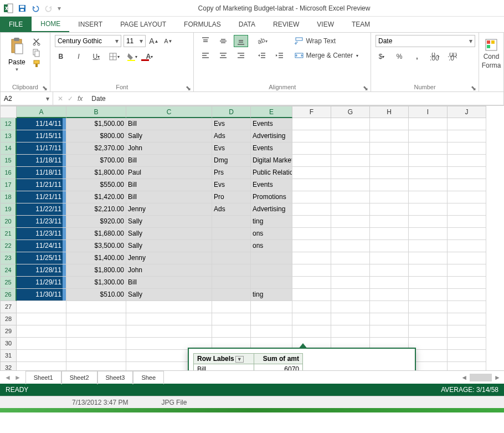 Image resolution: width=504 pixels, height=433 pixels. Describe the element at coordinates (382, 57) in the screenshot. I see `accounting-format-button: $▾` at that location.